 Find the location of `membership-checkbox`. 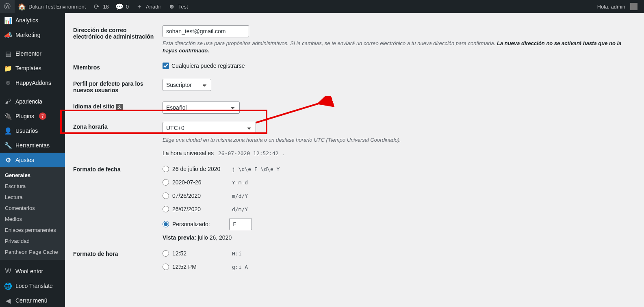

membership-checkbox is located at coordinates (166, 66).